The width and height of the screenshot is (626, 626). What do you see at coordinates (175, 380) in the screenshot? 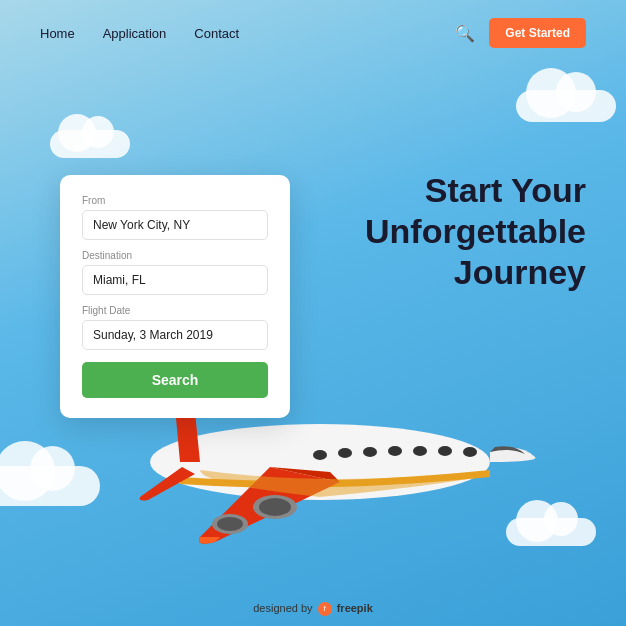
I see `search-button: Search` at bounding box center [175, 380].